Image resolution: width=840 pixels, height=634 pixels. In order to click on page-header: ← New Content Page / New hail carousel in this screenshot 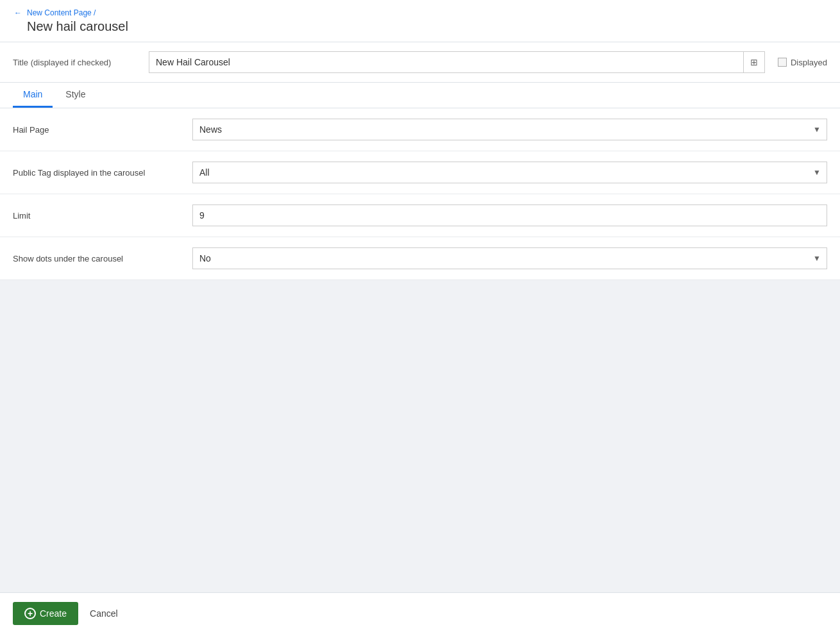, I will do `click(420, 21)`.